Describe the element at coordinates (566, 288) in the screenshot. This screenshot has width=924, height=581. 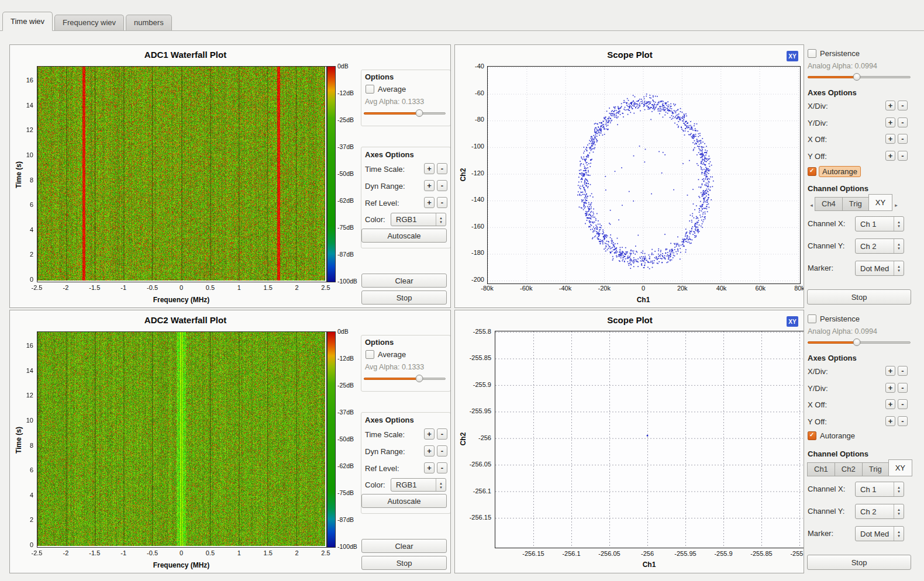
I see `x-tick-label: -40k` at that location.